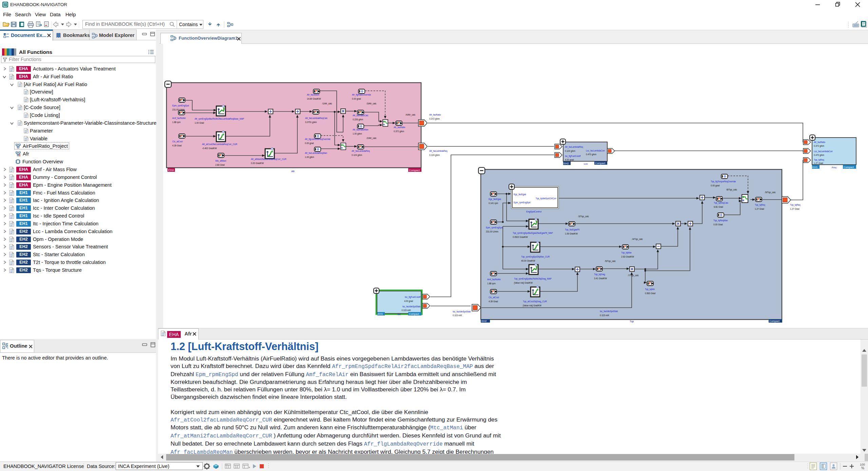 The width and height of the screenshot is (868, 471). What do you see at coordinates (532, 306) in the screenshot?
I see `svg-text: [Value n/a] GradKW` at bounding box center [532, 306].